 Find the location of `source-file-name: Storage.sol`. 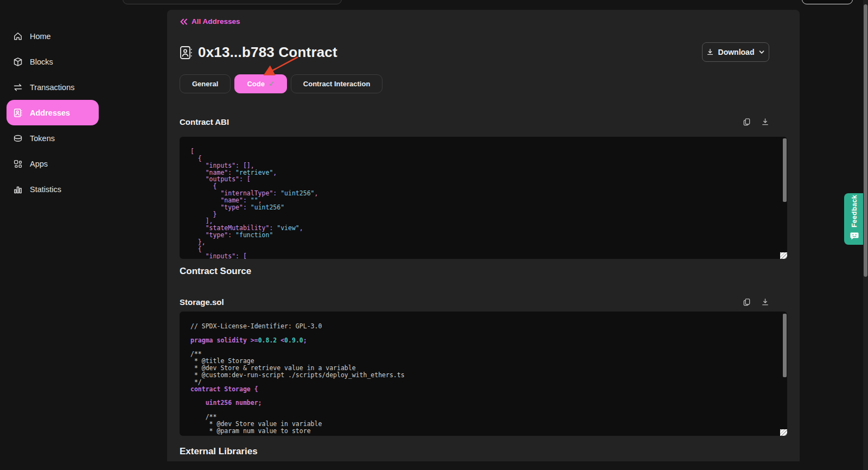

source-file-name: Storage.sol is located at coordinates (202, 302).